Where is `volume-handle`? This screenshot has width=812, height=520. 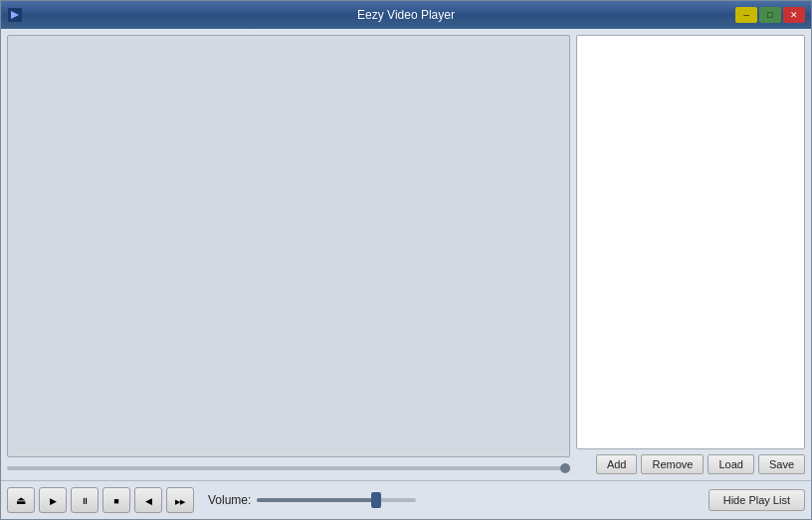
volume-handle is located at coordinates (376, 500).